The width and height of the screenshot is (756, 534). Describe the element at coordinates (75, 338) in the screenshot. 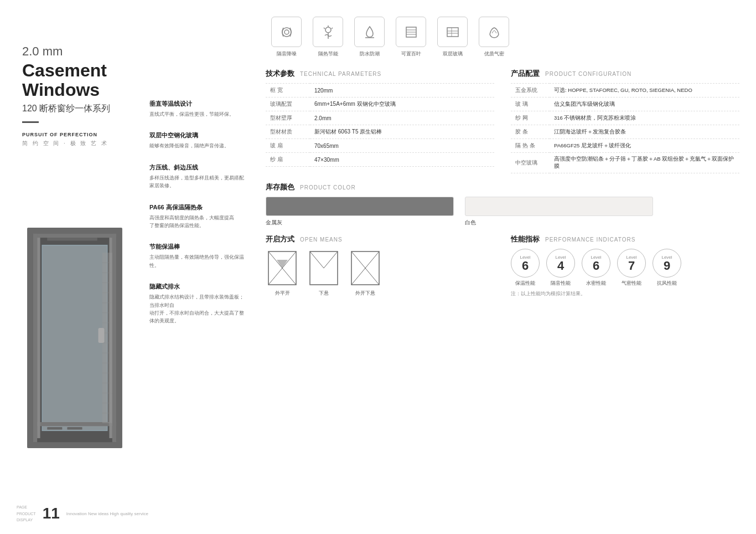

I see `window-illustration` at that location.